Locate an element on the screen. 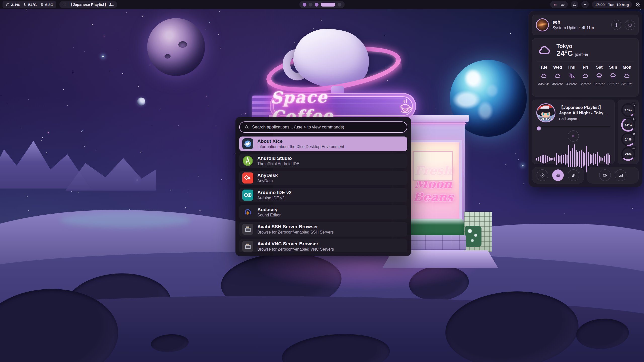 Image resolution: width=644 pixels, height=362 pixels. forecast-mon: Mon33°/26° is located at coordinates (627, 75).